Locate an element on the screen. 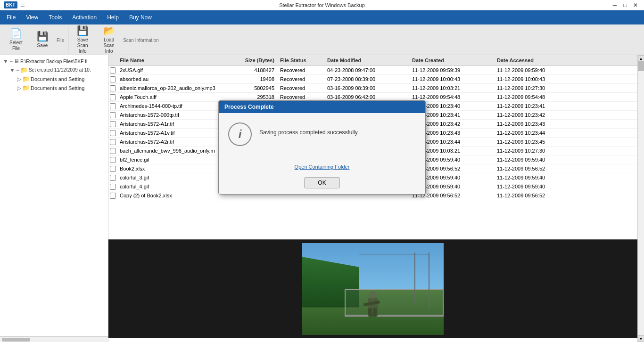  dialog-header: Process Complete is located at coordinates (322, 107).